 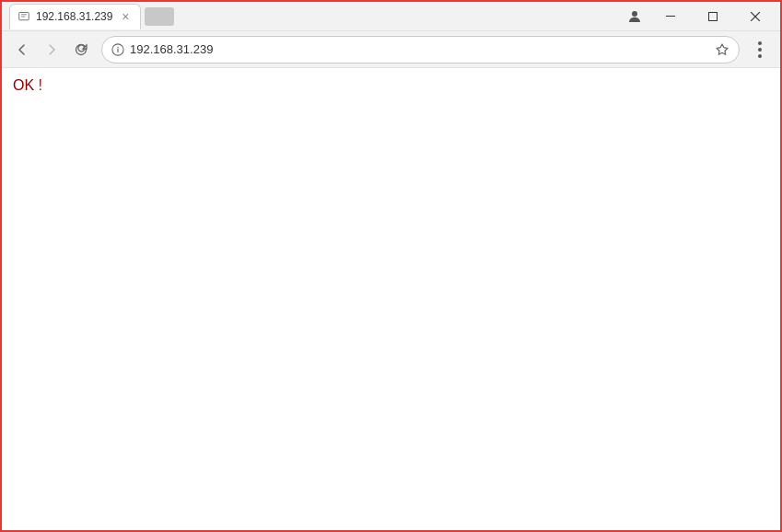 What do you see at coordinates (22, 50) in the screenshot?
I see `back-button` at bounding box center [22, 50].